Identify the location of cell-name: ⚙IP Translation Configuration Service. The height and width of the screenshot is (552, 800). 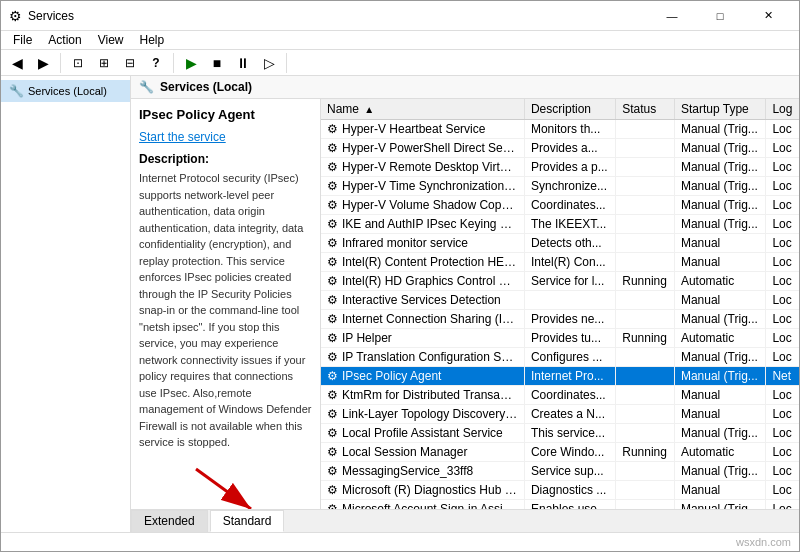
(422, 358).